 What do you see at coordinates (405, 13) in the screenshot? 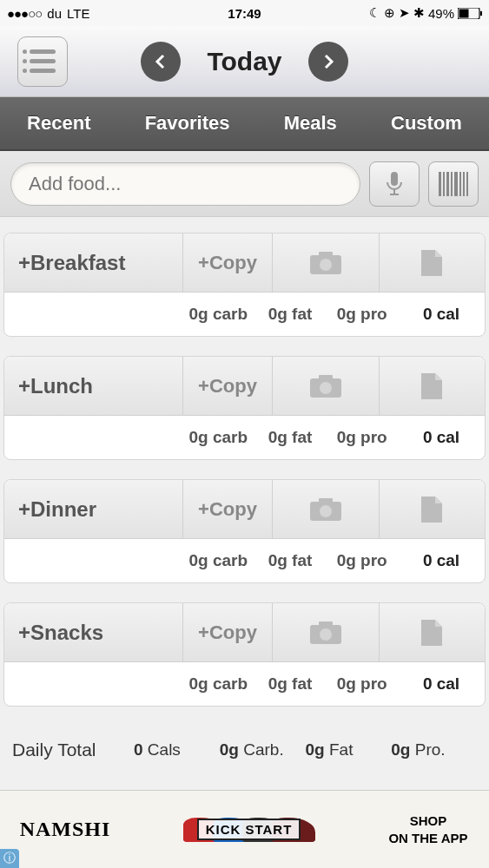
I see `location-icon: ➤` at bounding box center [405, 13].